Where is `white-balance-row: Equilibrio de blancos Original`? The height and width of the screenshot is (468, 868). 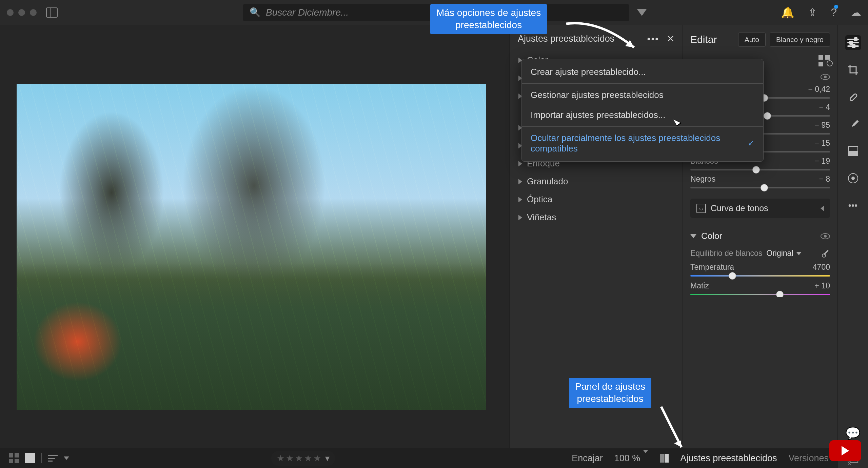
white-balance-row: Equilibrio de blancos Original is located at coordinates (760, 253).